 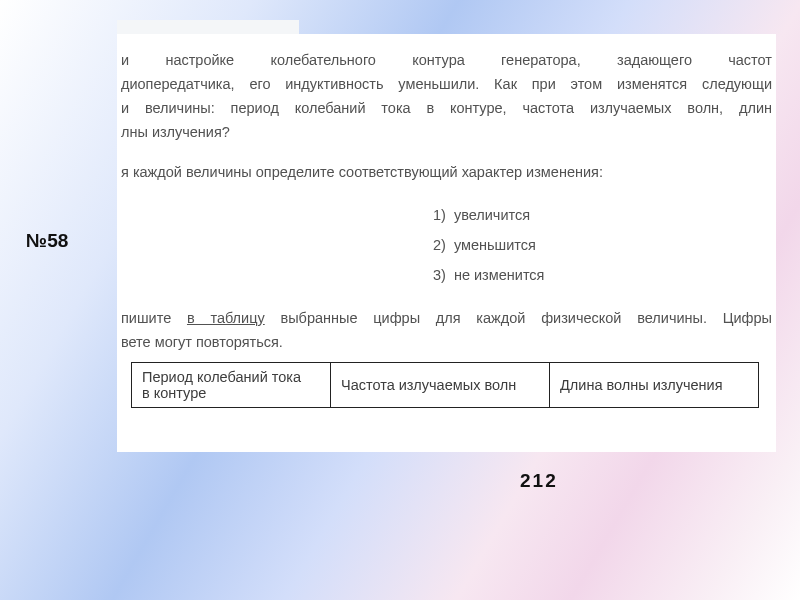 I want to click on instruction-write: пишите в таблицу выбранные цифры для каж…, so click(x=446, y=330).